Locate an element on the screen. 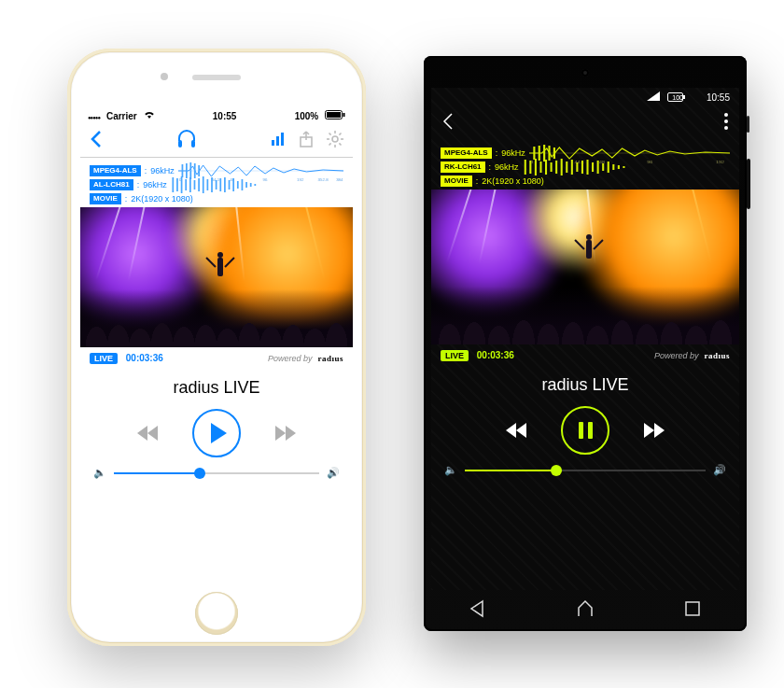 This screenshot has height=688, width=784. battery-icon: 100 is located at coordinates (683, 97).